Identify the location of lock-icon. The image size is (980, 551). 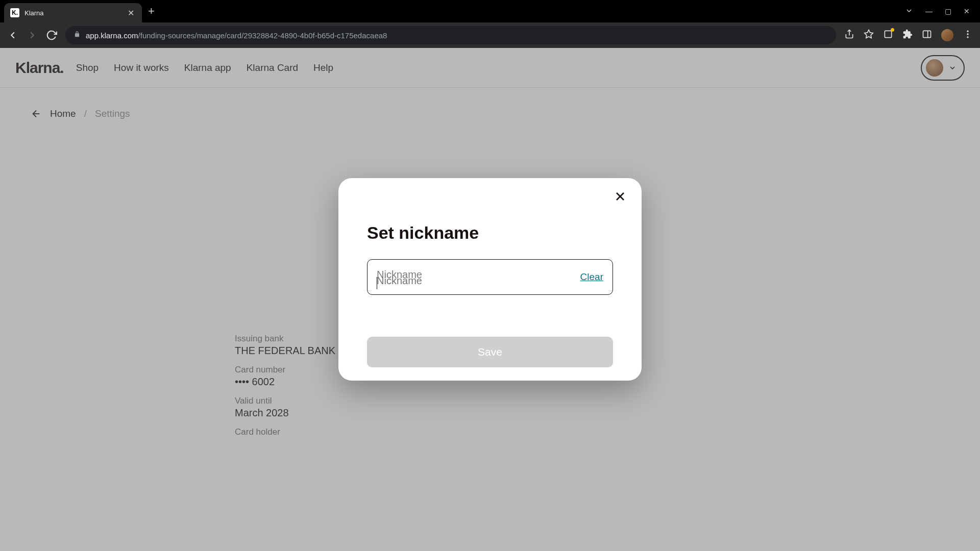
(77, 35).